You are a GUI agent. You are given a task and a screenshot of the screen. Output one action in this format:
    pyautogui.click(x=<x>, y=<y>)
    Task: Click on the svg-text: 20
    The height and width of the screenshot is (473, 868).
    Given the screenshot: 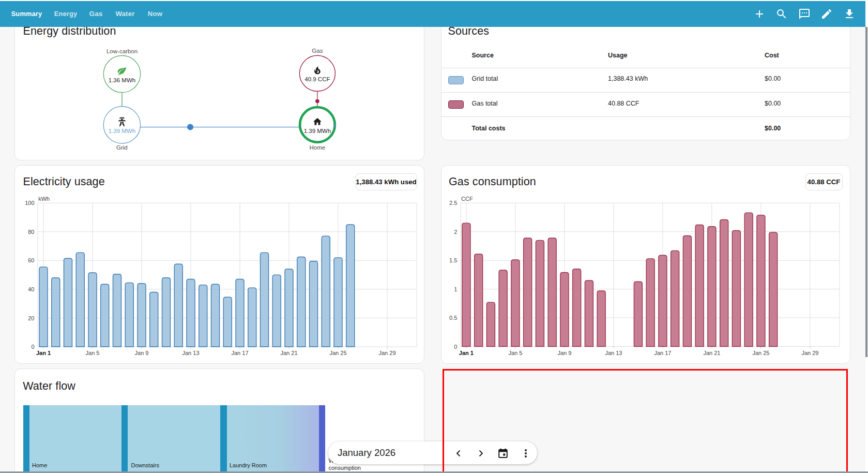 What is the action you would take?
    pyautogui.click(x=31, y=318)
    